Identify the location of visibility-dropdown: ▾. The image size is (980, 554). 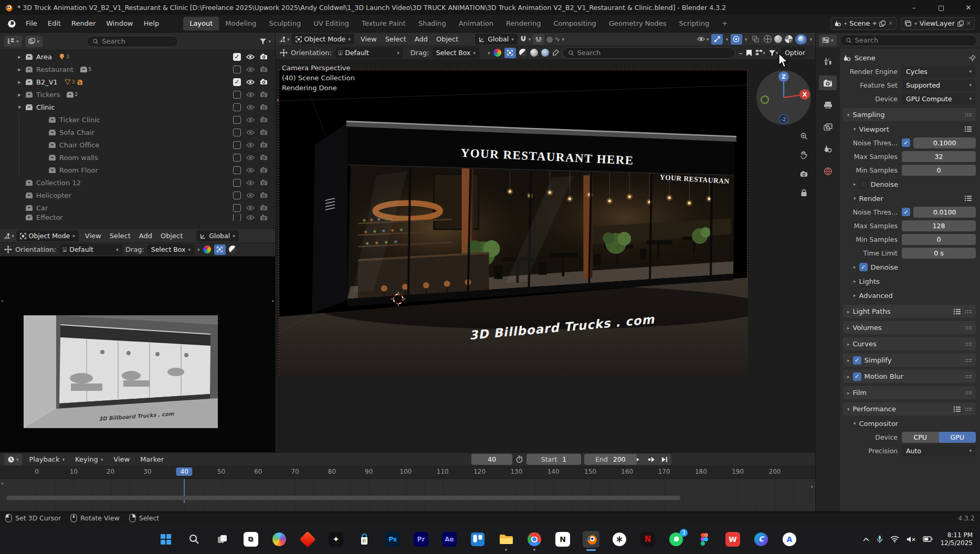
(703, 39).